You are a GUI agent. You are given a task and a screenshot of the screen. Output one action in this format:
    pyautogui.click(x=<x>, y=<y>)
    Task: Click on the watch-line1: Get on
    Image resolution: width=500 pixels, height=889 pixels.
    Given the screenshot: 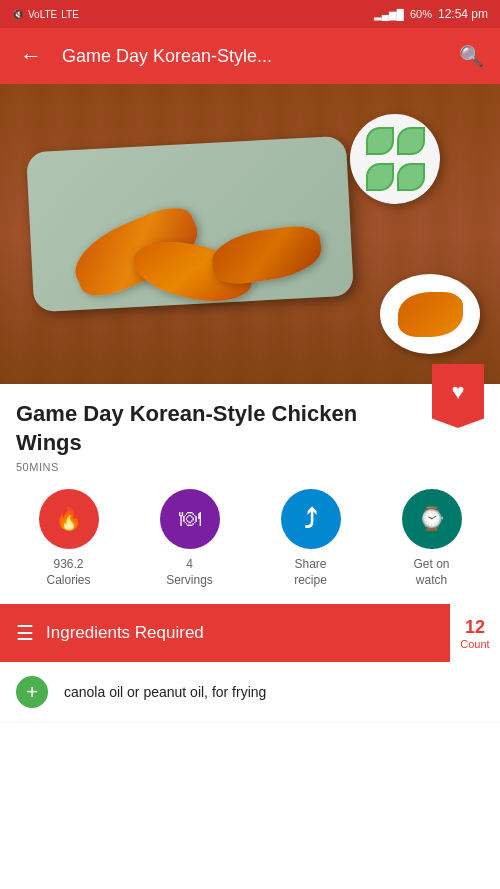 What is the action you would take?
    pyautogui.click(x=431, y=565)
    